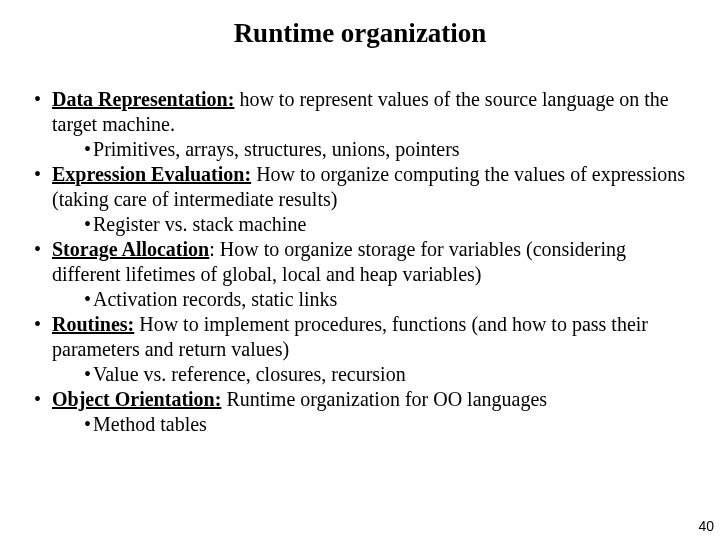  What do you see at coordinates (360, 187) in the screenshot?
I see `bullet-item: • Expression Evaluation: How to organize…` at bounding box center [360, 187].